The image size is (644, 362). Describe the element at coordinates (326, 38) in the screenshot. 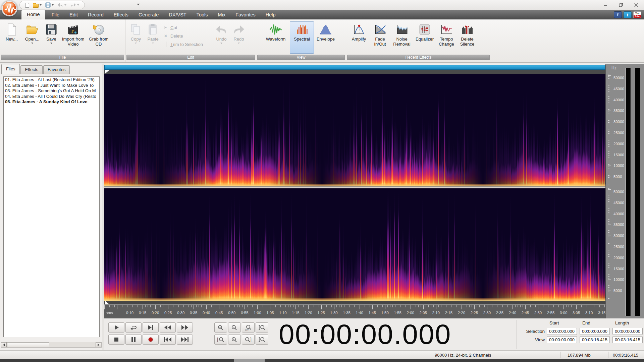

I see `envelope-view-button: Envelope` at that location.